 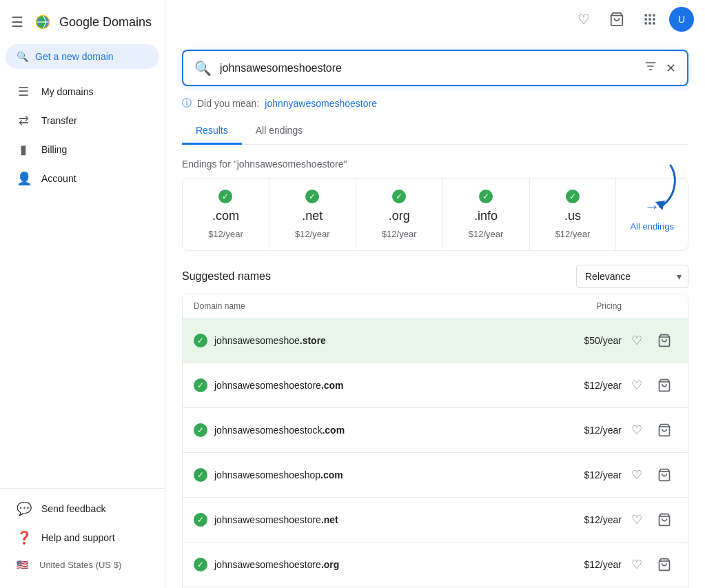 I want to click on did-you-mean-link: johnnyawesomeshoestore, so click(x=321, y=103).